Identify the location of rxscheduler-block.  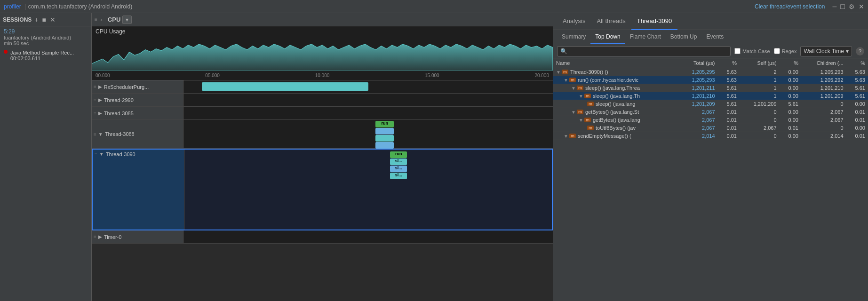
(285, 87).